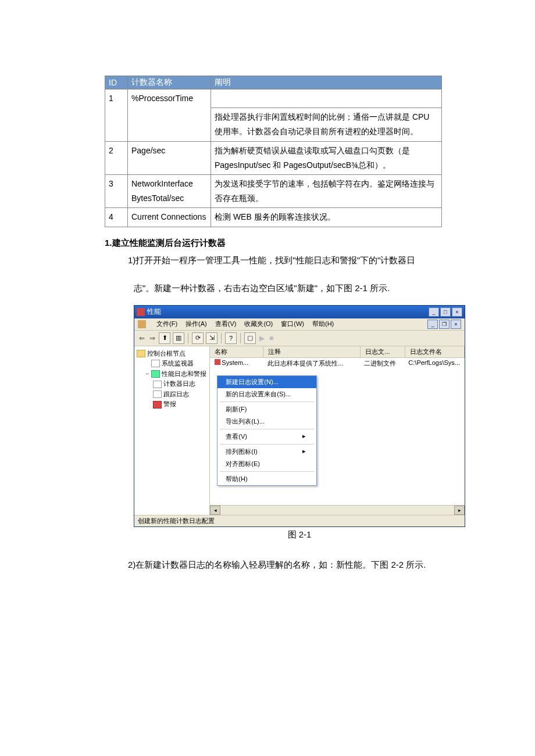 Image resolution: width=535 pixels, height=756 pixels. Describe the element at coordinates (327, 99) in the screenshot. I see `cell-desc` at that location.